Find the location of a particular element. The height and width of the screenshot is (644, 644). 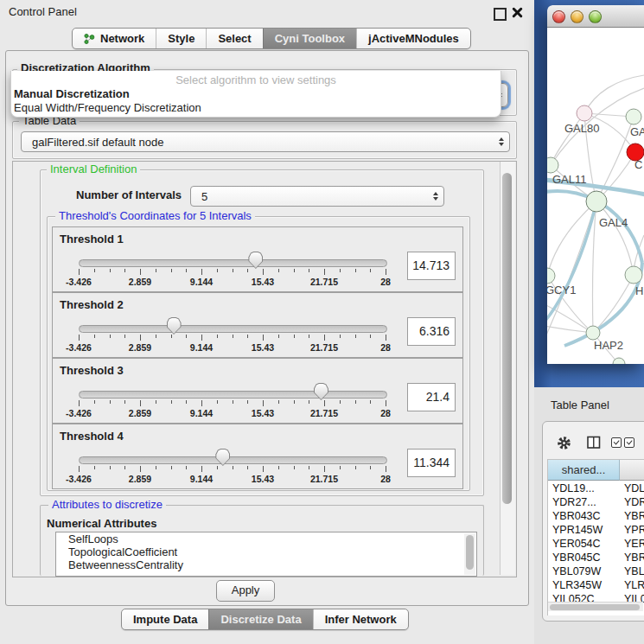

tab-style: Style is located at coordinates (181, 38).